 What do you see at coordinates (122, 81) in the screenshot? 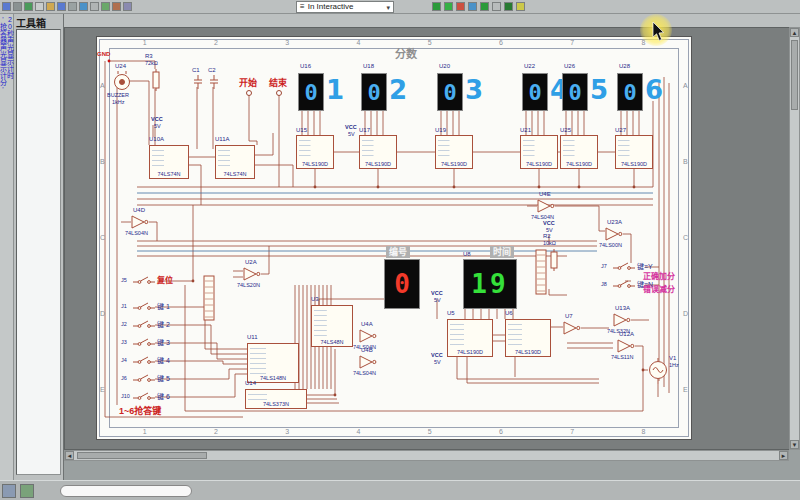
I see `buzzer-U24` at bounding box center [122, 81].